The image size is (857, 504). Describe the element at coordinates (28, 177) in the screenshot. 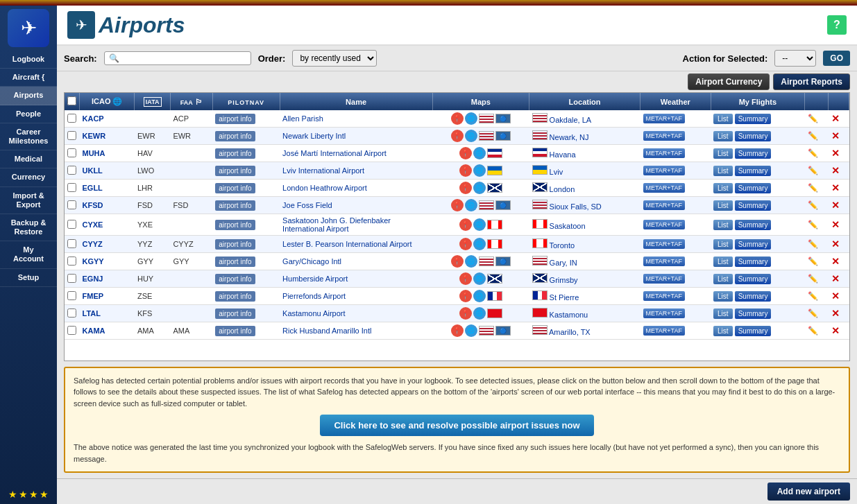

I see `sidebar-item-currency: Currency` at that location.